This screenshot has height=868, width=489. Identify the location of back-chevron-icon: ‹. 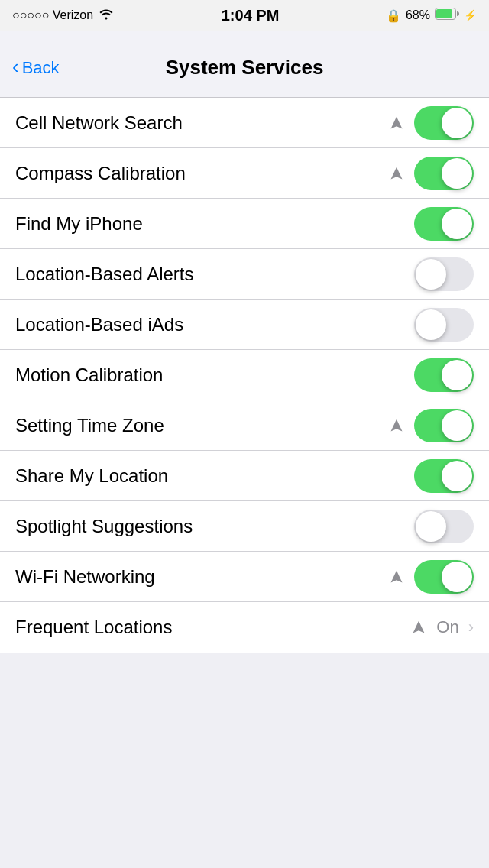
(15, 67).